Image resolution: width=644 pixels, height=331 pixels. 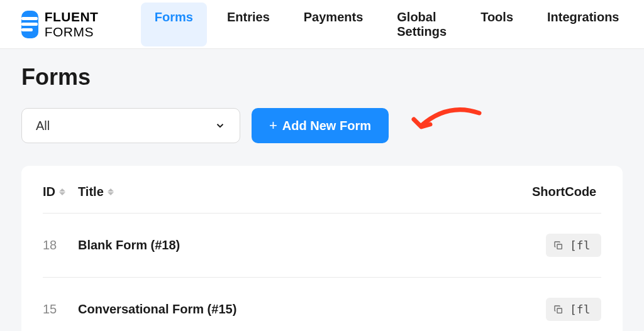 What do you see at coordinates (273, 126) in the screenshot?
I see `plus-icon: +` at bounding box center [273, 126].